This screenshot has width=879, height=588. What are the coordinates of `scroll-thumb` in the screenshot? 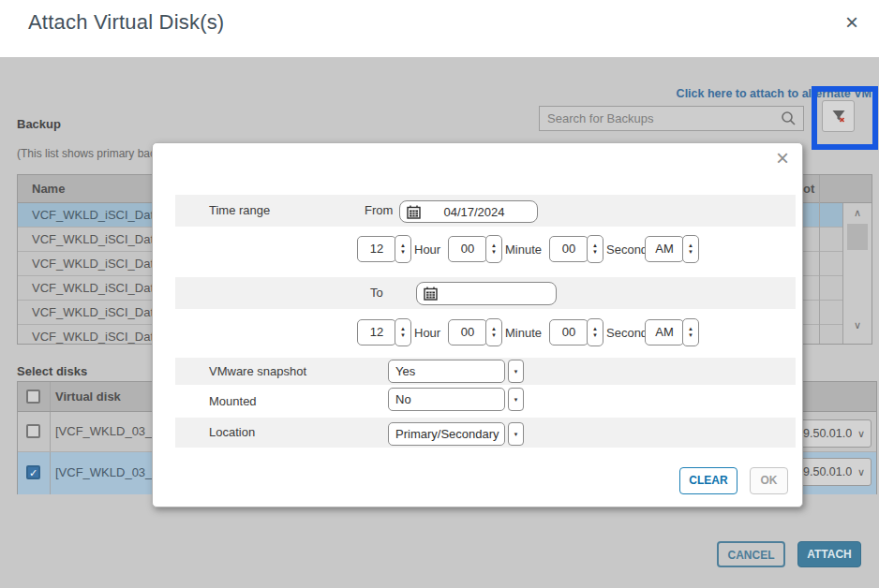 It's located at (857, 237).